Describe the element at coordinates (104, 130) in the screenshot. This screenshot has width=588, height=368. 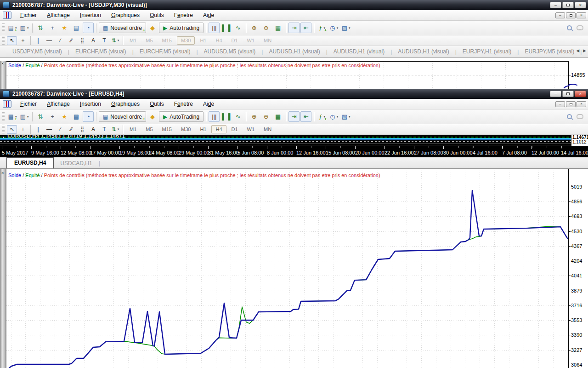
I see `text-label-icon: T` at that location.